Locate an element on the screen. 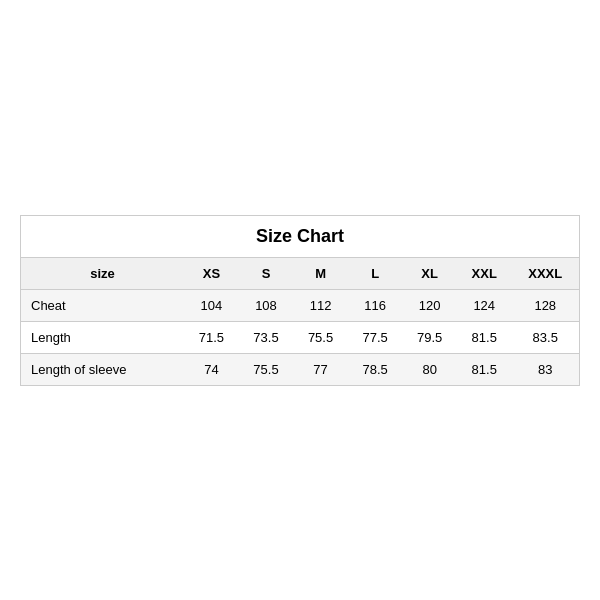  cell-value: 80 is located at coordinates (430, 369).